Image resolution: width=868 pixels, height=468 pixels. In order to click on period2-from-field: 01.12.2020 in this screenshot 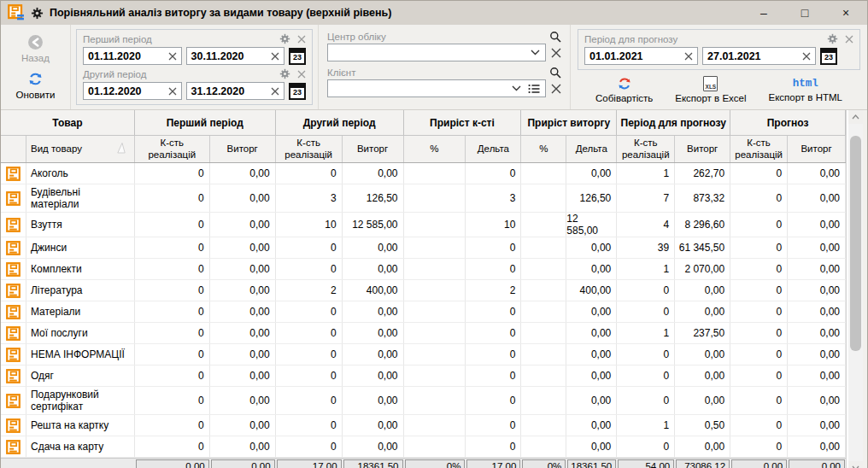, I will do `click(132, 91)`.